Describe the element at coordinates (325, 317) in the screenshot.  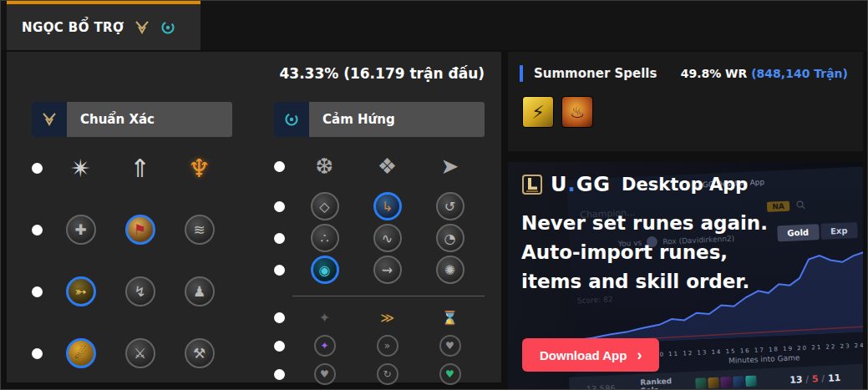
I see `shard-adaptive-force: ✦` at that location.